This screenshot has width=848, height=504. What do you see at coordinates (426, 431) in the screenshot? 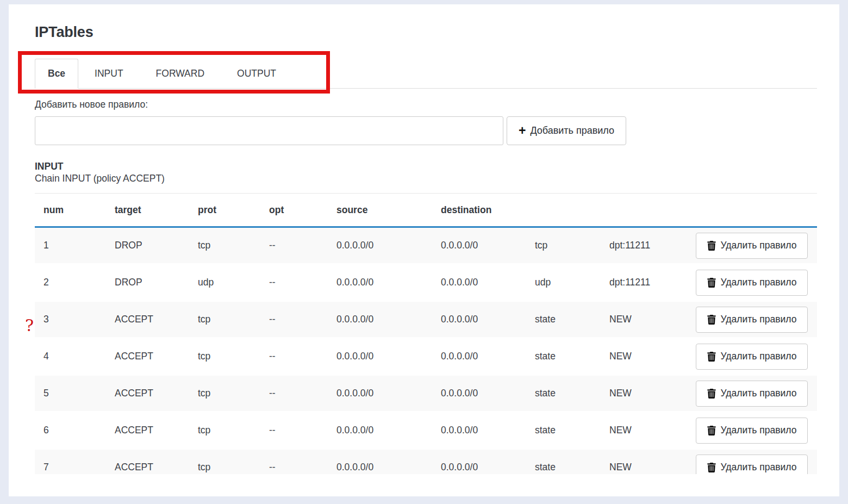
I see `rule-row: 6ACCEPTtcp--0.0.0.0/00.0.0.0/0stateNEWУд…` at bounding box center [426, 431].